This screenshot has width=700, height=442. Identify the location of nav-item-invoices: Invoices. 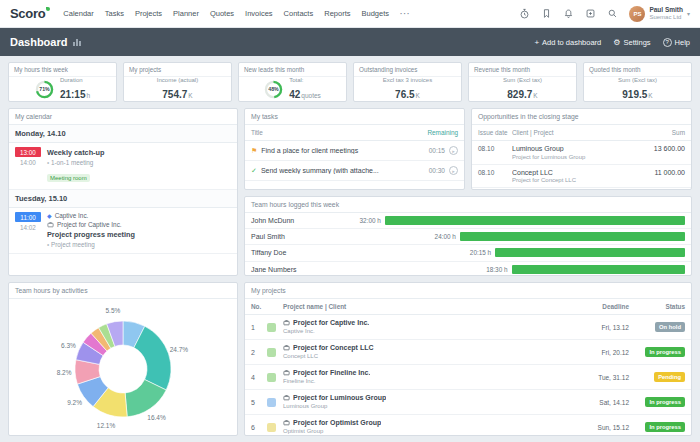
(259, 14).